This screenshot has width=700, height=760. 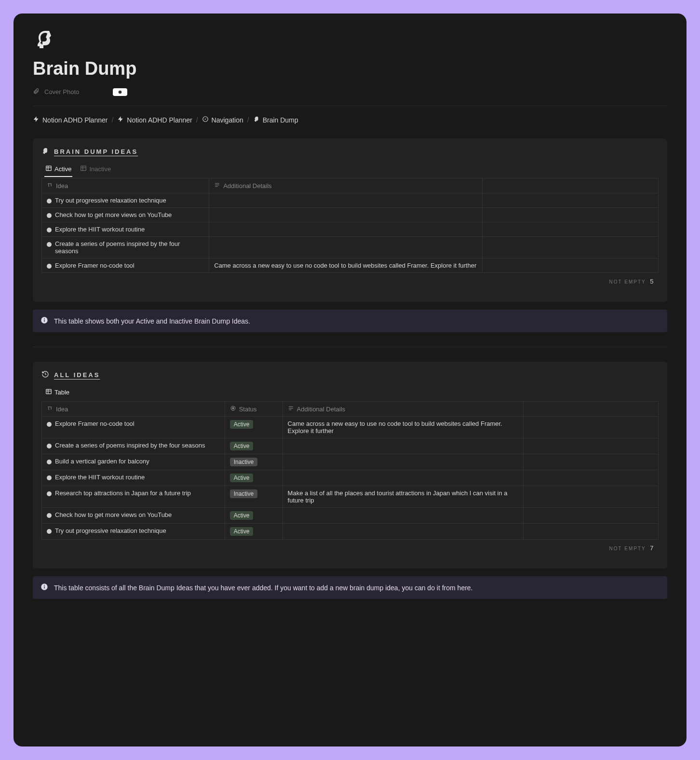 I want to click on idea-text: Explore the HIIT workout routine, so click(x=100, y=230).